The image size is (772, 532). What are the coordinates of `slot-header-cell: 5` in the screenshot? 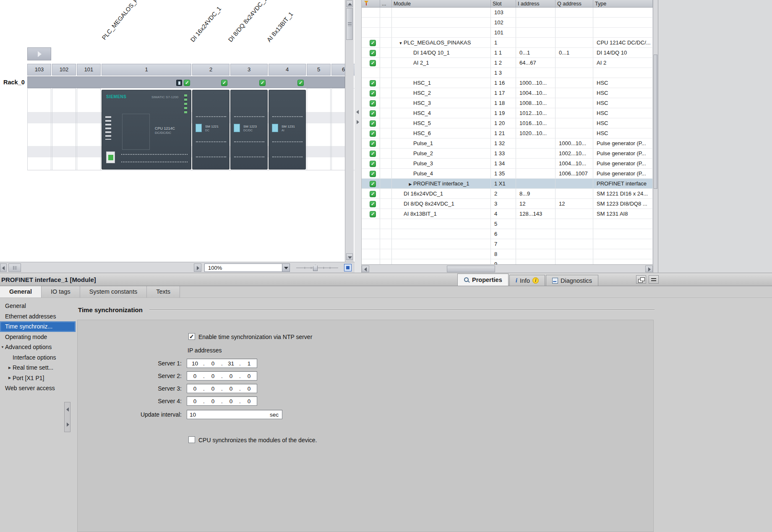 It's located at (319, 70).